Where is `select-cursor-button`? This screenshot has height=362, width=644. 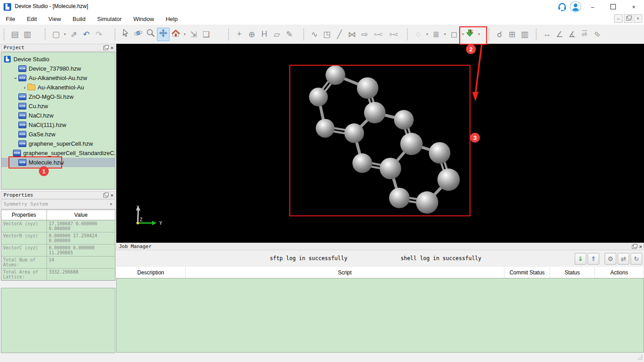 select-cursor-button is located at coordinates (126, 34).